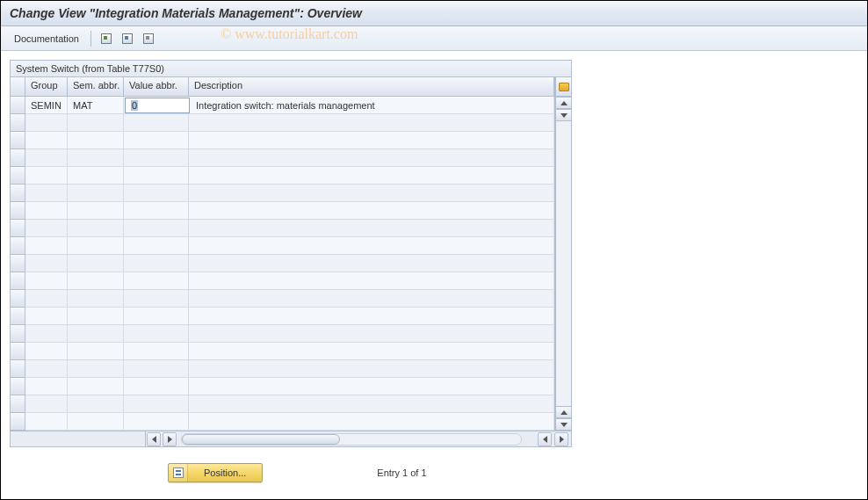 The image size is (868, 500). Describe the element at coordinates (291, 438) in the screenshot. I see `horizontal-scrollbar` at that location.